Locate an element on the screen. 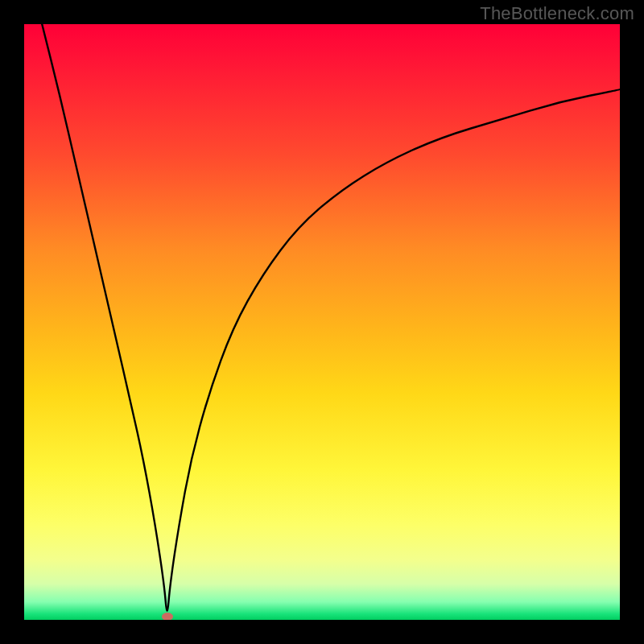 The height and width of the screenshot is (644, 644). minimum-marker-icon is located at coordinates (167, 617).